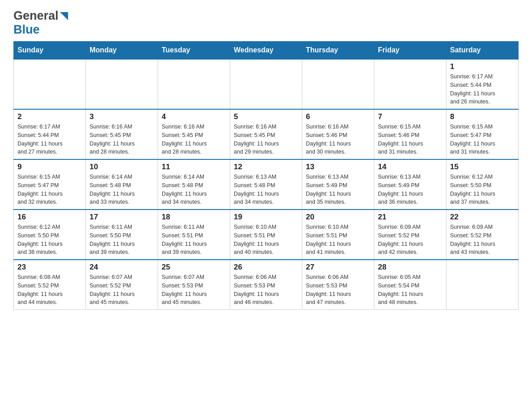  What do you see at coordinates (194, 285) in the screenshot?
I see `calendar-cell: 25Sunrise: 6:07 AM Sunset: 5:53 PM Dayli…` at bounding box center [194, 285].